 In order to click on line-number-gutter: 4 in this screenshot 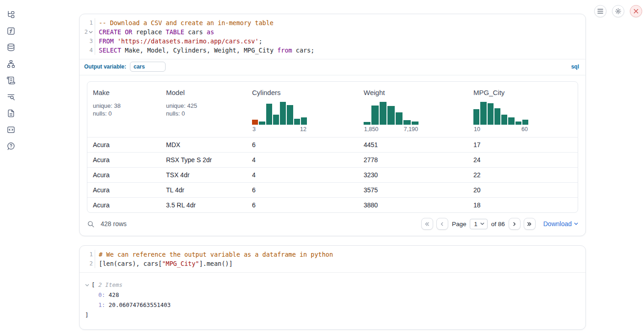, I will do `click(87, 50)`.